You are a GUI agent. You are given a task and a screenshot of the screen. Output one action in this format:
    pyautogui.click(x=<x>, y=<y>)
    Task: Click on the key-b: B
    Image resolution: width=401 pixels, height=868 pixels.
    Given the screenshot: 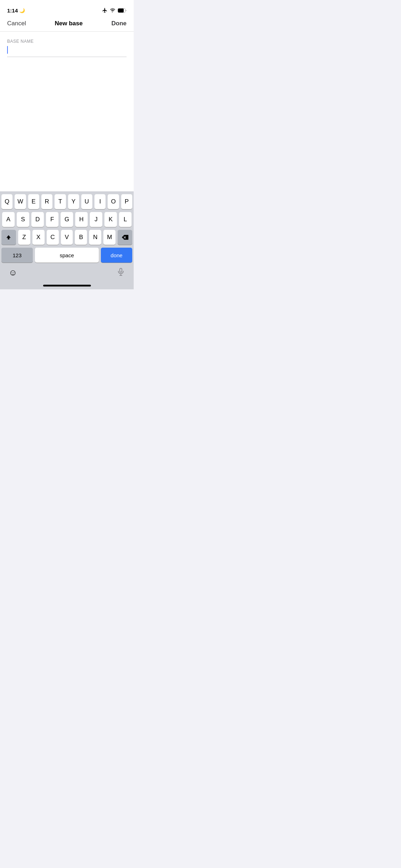 What is the action you would take?
    pyautogui.click(x=81, y=237)
    